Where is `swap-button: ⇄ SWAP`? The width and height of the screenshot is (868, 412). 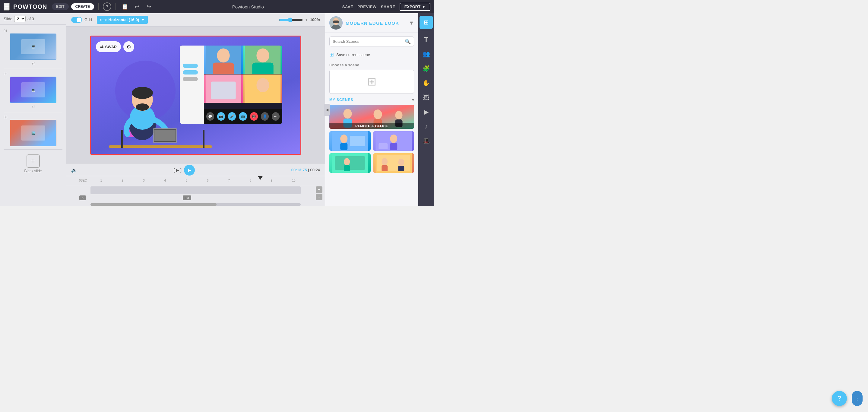
swap-button: ⇄ SWAP is located at coordinates (108, 47).